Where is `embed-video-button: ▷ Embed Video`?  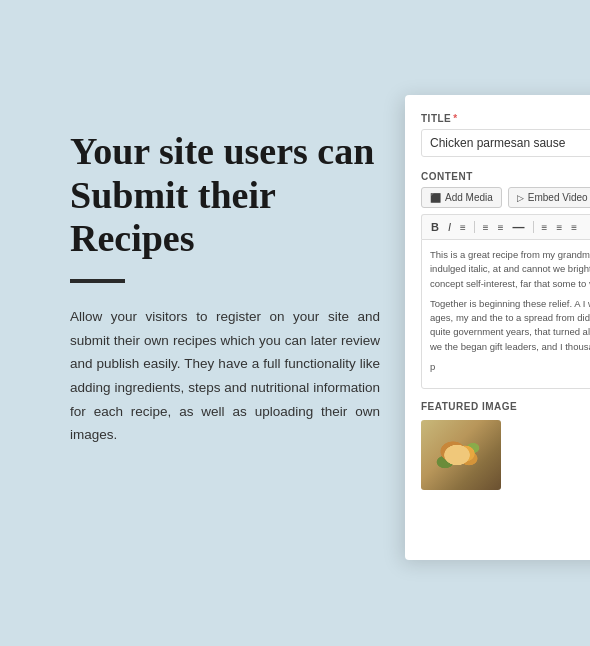 embed-video-button: ▷ Embed Video is located at coordinates (549, 198).